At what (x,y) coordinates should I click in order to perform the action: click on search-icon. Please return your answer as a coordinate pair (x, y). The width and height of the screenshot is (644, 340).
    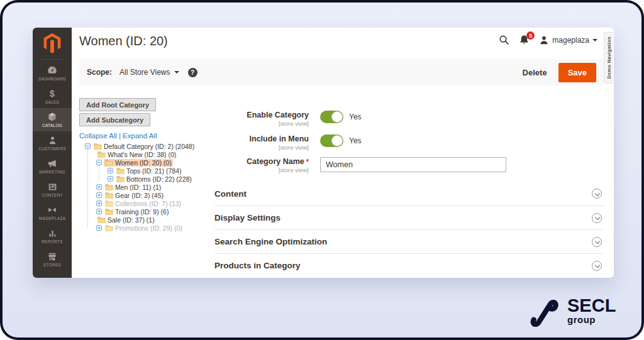
    Looking at the image, I should click on (504, 40).